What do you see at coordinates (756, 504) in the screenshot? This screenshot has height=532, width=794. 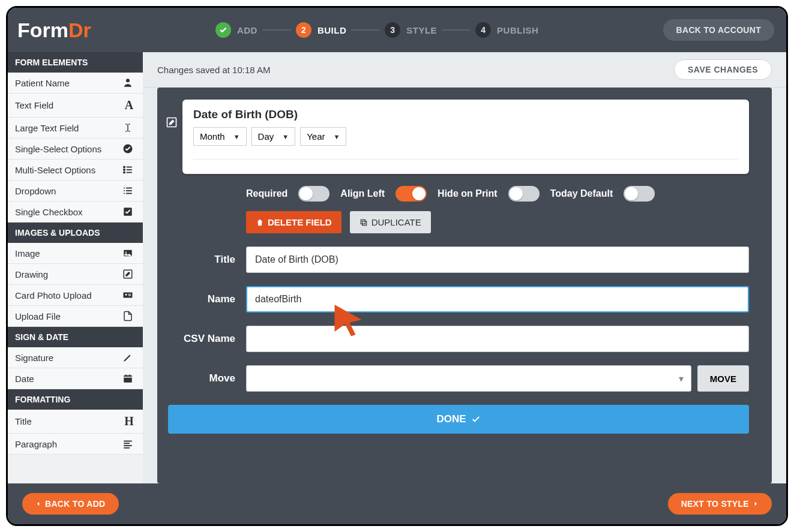 I see `chevron-right-icon` at bounding box center [756, 504].